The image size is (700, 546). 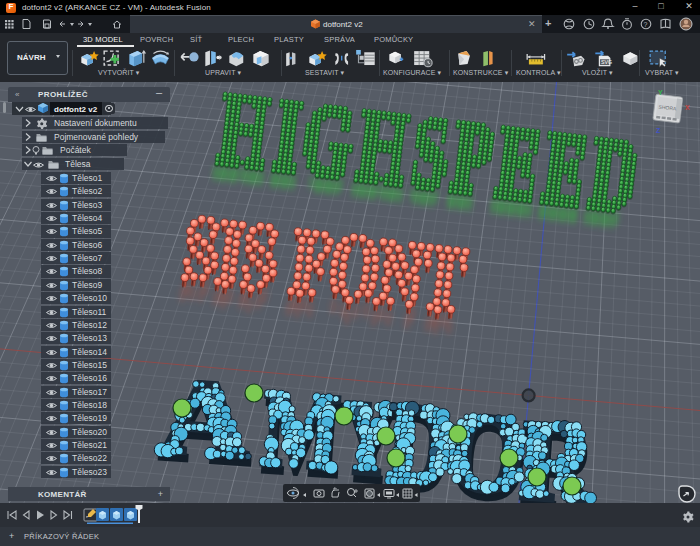 What do you see at coordinates (688, 108) in the screenshot?
I see `svg-text: X` at bounding box center [688, 108].